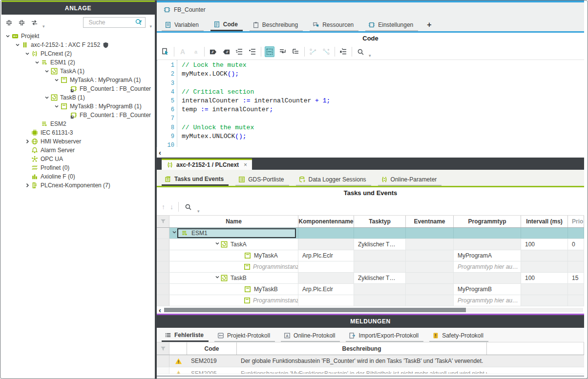 This screenshot has height=379, width=588. Describe the element at coordinates (383, 128) in the screenshot. I see `code-line: // Unlock the mutex` at that location.